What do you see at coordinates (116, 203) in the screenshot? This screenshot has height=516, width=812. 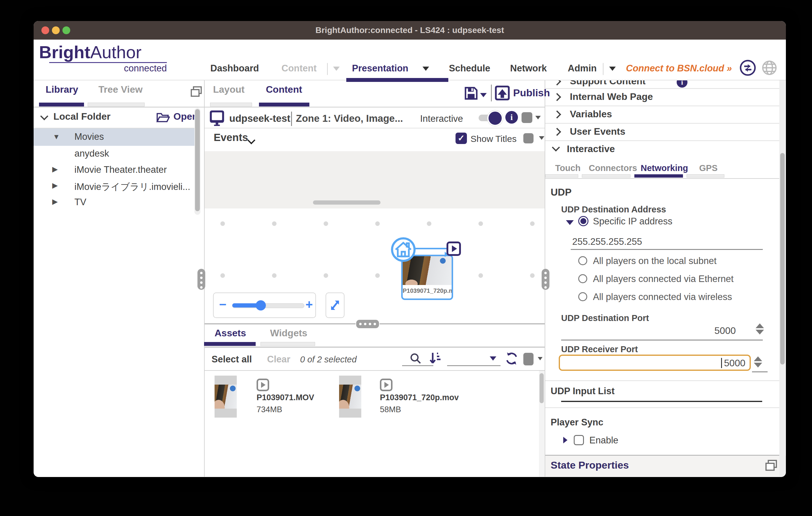 I see `tree-row-tv: ▶ TV` at bounding box center [116, 203].